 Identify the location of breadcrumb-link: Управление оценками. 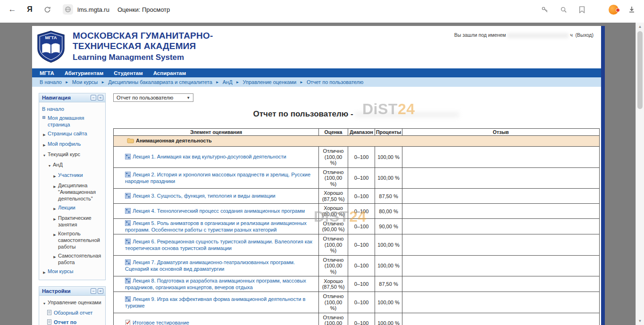
(270, 82).